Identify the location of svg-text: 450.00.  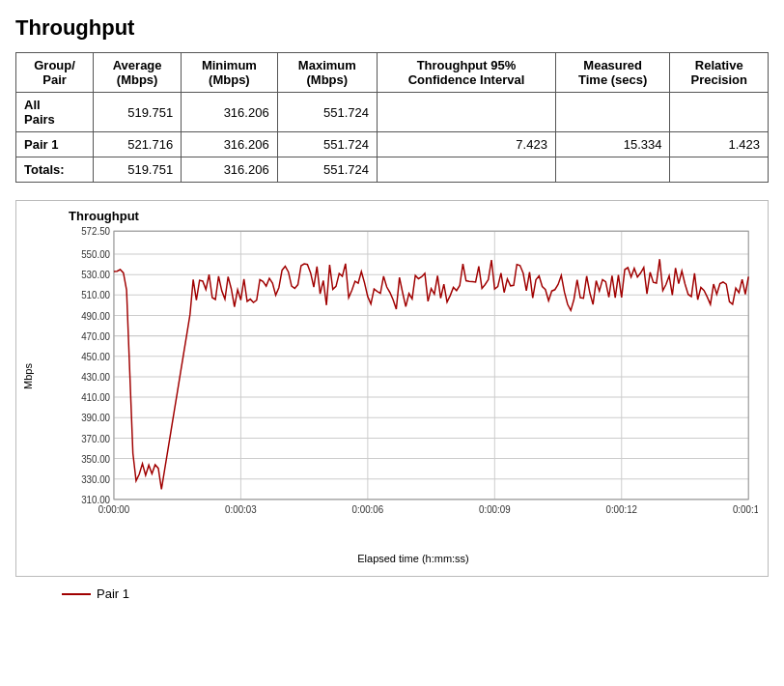
(96, 357).